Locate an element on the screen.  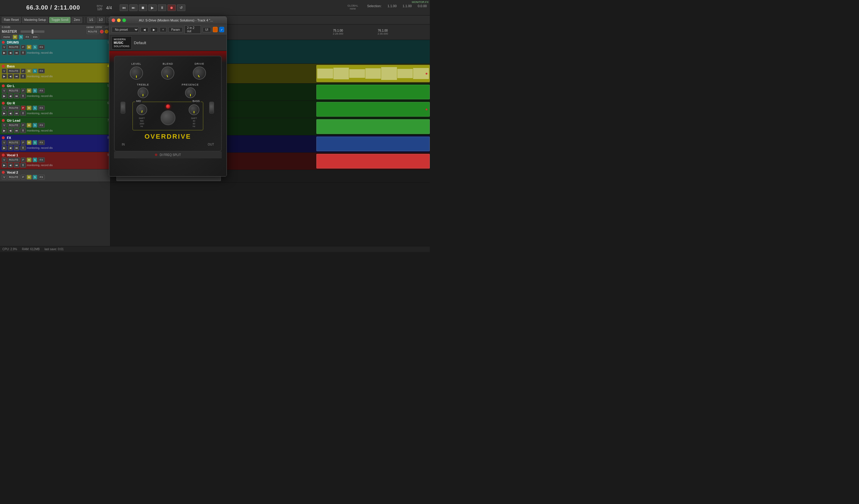
gtr-l-route-btn: ROUTE is located at coordinates (14, 91).